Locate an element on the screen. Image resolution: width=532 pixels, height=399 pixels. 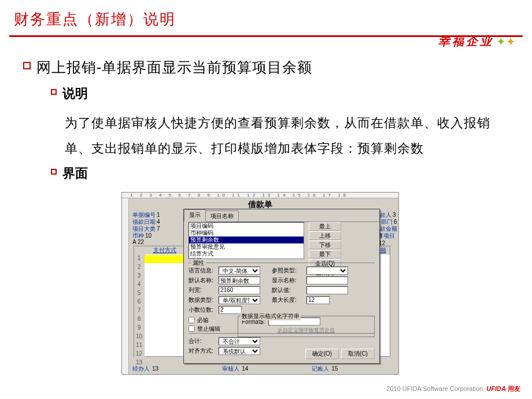
list-item: 结算方式 is located at coordinates (246, 254).